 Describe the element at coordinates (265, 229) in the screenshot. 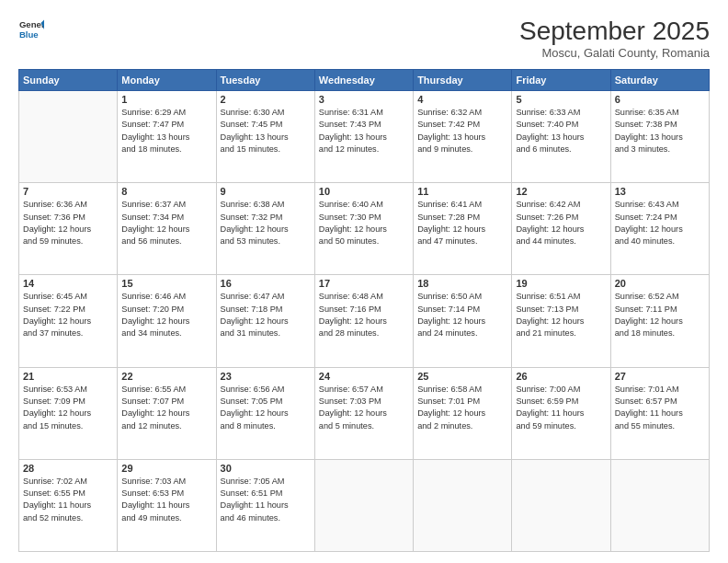

I see `table-row: 9Sunrise: 6:38 AMSunset: 7:32 PMDaylight…` at that location.